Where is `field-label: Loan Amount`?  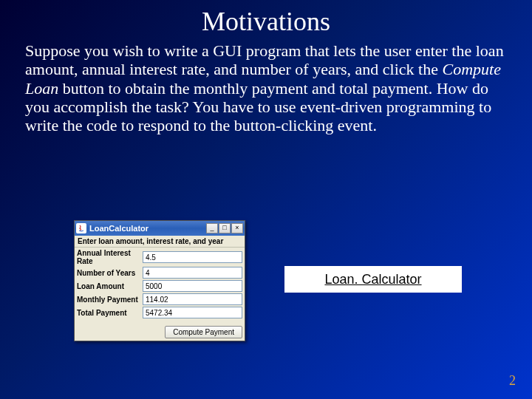 field-label: Loan Amount is located at coordinates (109, 287).